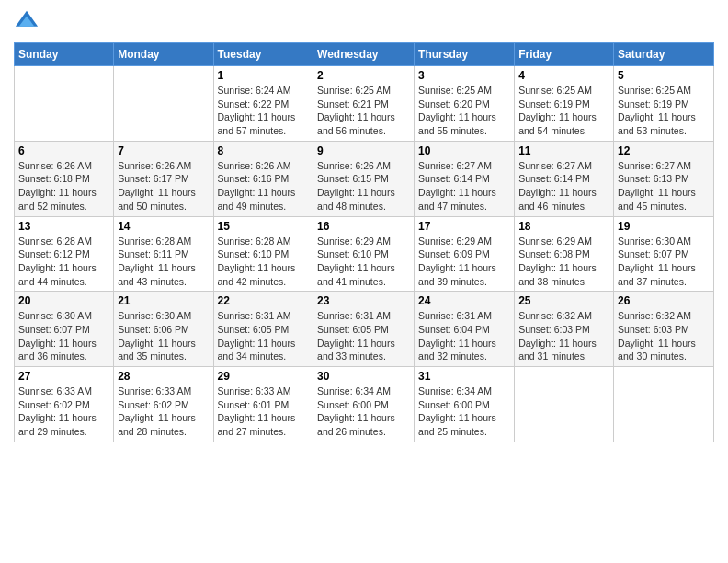 The height and width of the screenshot is (563, 728). Describe the element at coordinates (464, 226) in the screenshot. I see `day-number: 17` at that location.